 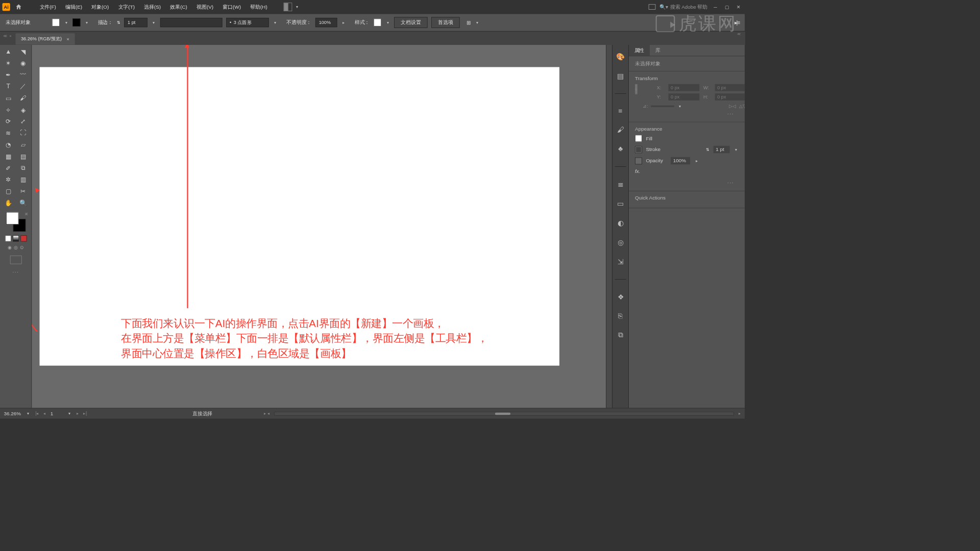 I want to click on workspace-icon, so click(x=652, y=7).